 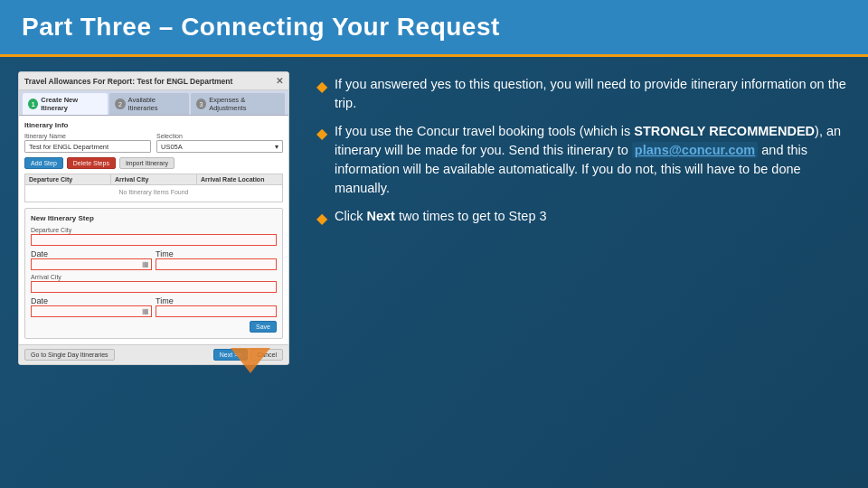 I want to click on date-input, so click(x=86, y=264).